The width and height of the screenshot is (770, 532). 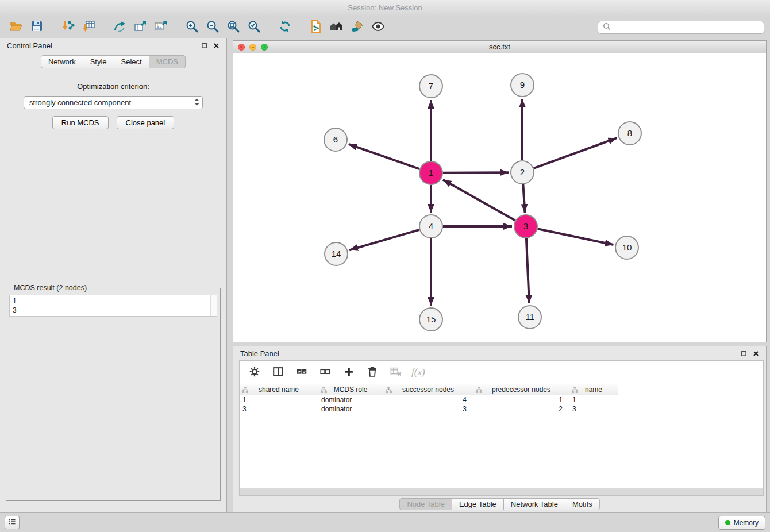 What do you see at coordinates (336, 254) in the screenshot?
I see `graph-node-14: 14` at bounding box center [336, 254].